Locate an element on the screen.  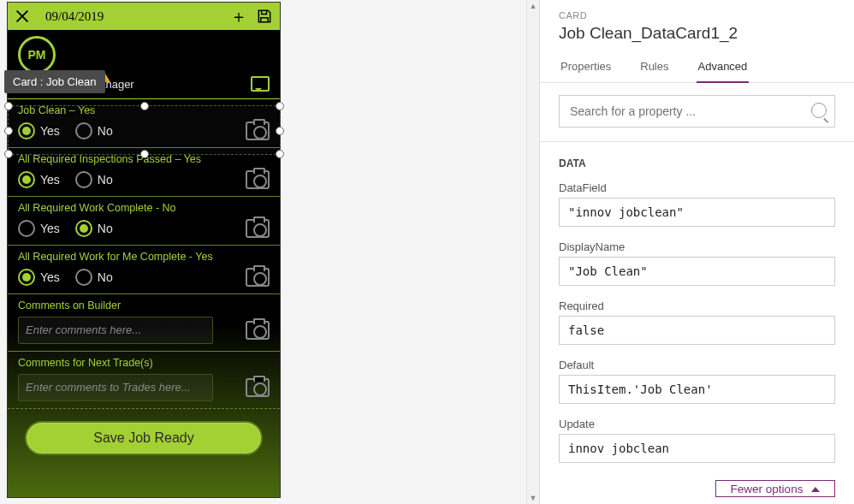
selection-overlay is located at coordinates (144, 130).